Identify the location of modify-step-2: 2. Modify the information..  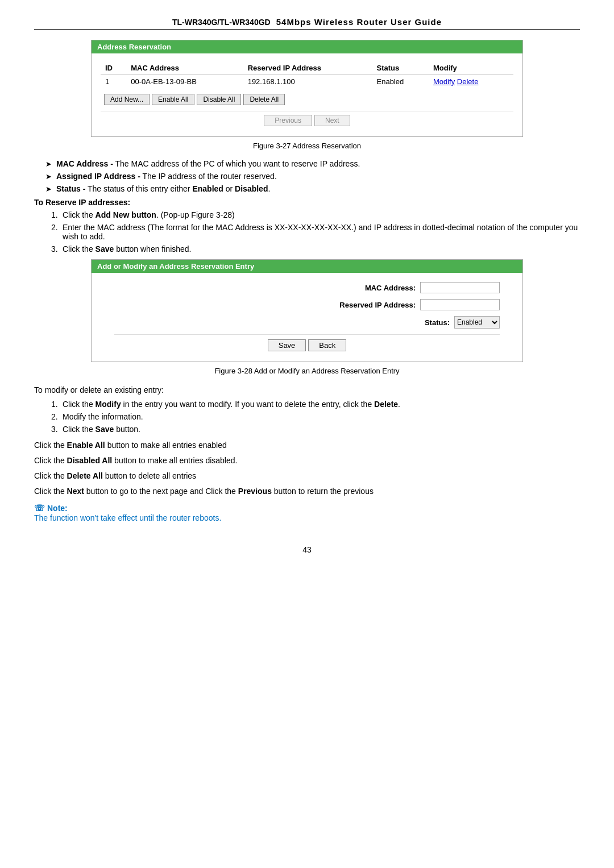
(316, 417).